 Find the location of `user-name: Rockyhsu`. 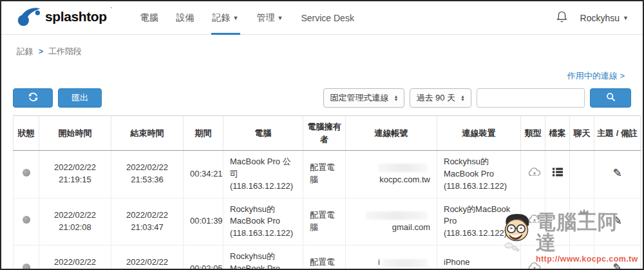

user-name: Rockyhsu is located at coordinates (600, 18).